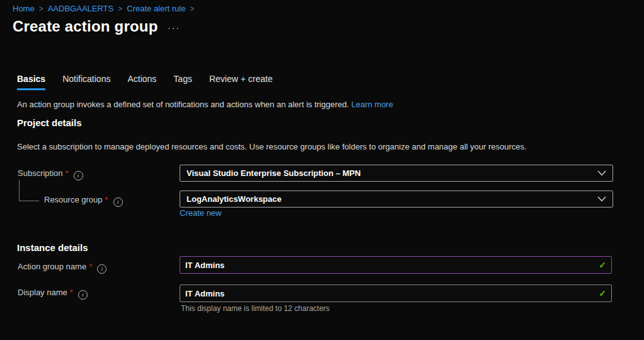 This screenshot has width=644, height=340. Describe the element at coordinates (389, 265) in the screenshot. I see `action-group-name-input` at that location.